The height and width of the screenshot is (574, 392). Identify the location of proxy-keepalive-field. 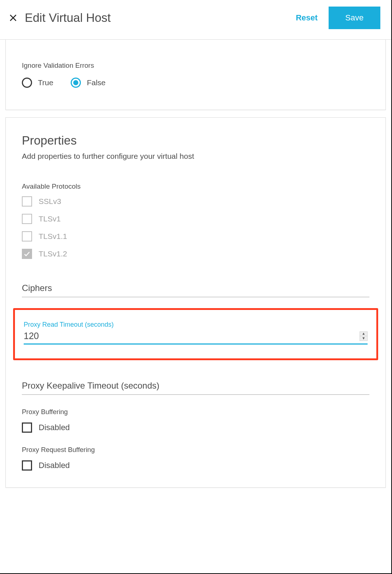
(196, 387).